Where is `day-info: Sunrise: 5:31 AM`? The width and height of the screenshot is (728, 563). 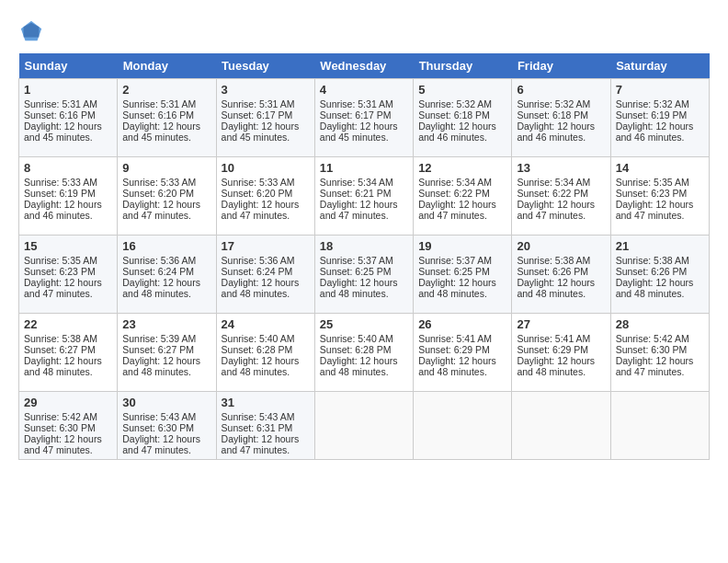 day-info: Sunrise: 5:31 AM is located at coordinates (258, 104).